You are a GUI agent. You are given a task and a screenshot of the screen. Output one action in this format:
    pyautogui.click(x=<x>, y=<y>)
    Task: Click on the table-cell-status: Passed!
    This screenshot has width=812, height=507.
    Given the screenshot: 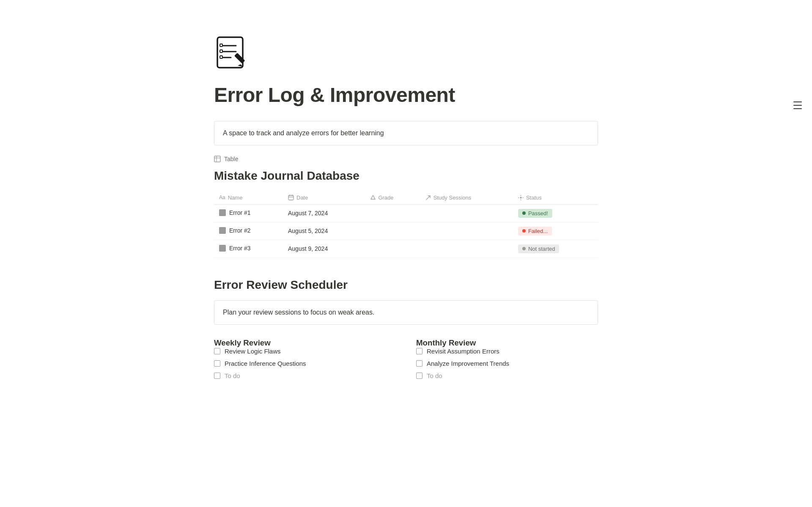 What is the action you would take?
    pyautogui.click(x=556, y=213)
    